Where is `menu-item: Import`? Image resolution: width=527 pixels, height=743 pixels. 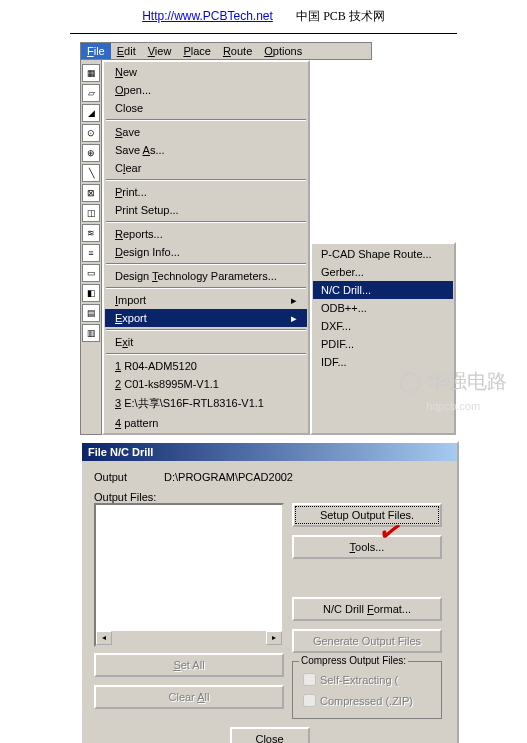 menu-item: Import is located at coordinates (206, 300).